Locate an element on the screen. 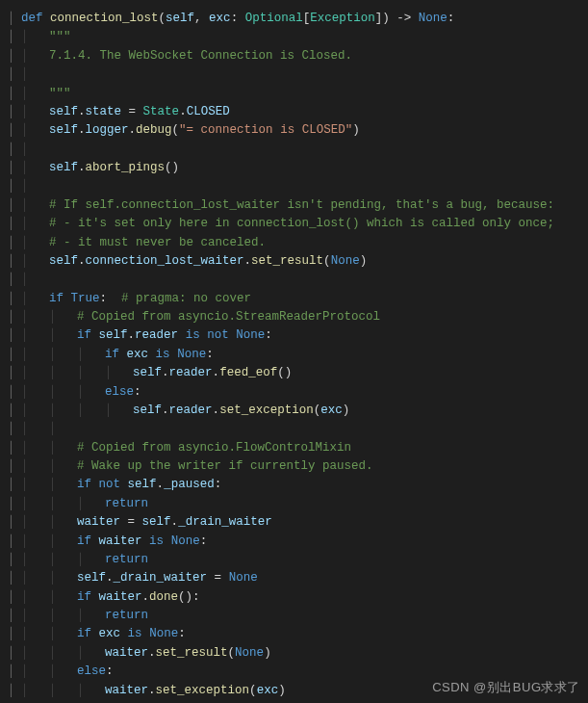  code-line: ││ # If self.connection_lost_waiter isn'… is located at coordinates (294, 206).